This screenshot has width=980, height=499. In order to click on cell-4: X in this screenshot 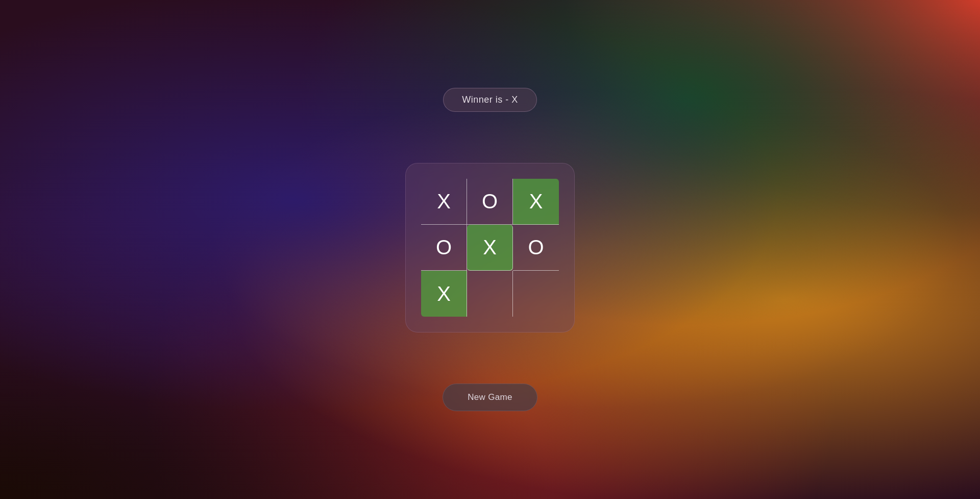, I will do `click(490, 248)`.